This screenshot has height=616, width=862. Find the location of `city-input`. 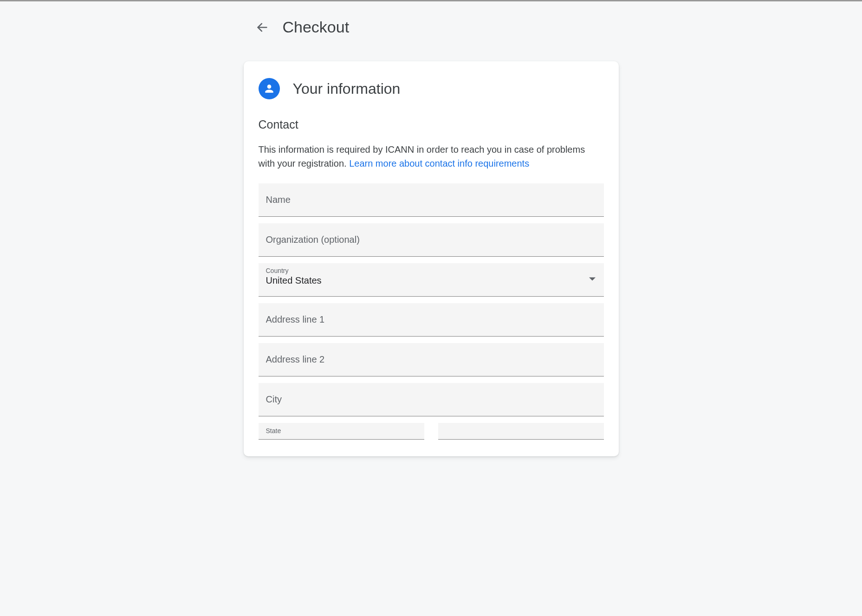

city-input is located at coordinates (431, 399).